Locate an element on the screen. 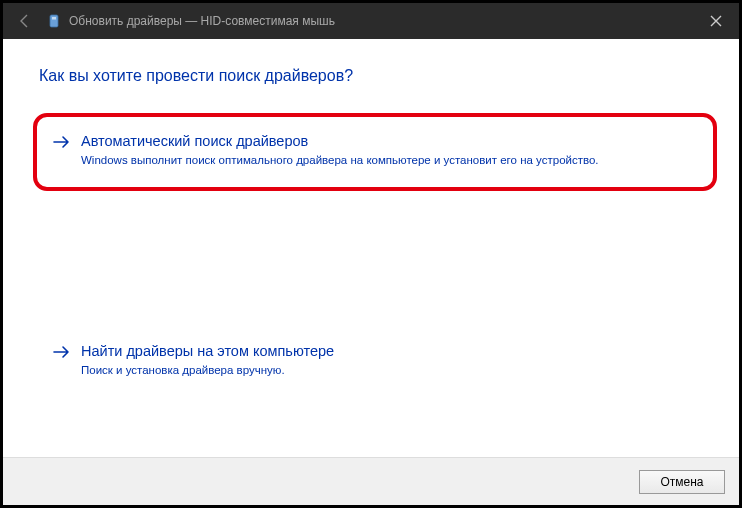 The image size is (742, 508). back-button is located at coordinates (25, 21).